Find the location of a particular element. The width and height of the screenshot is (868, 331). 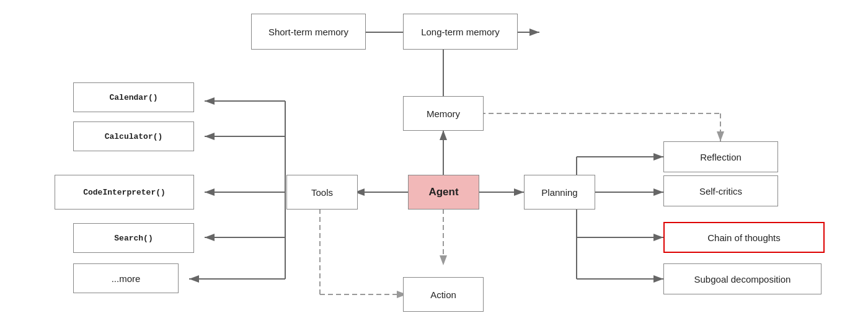

self-critics-box: Self-critics is located at coordinates (720, 191).